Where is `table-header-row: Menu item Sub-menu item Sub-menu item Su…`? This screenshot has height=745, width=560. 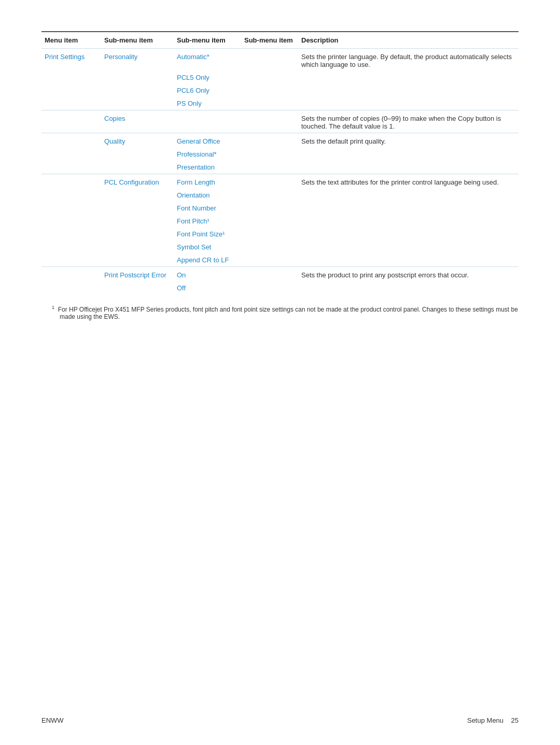
table-header-row: Menu item Sub-menu item Sub-menu item Su… is located at coordinates (280, 40).